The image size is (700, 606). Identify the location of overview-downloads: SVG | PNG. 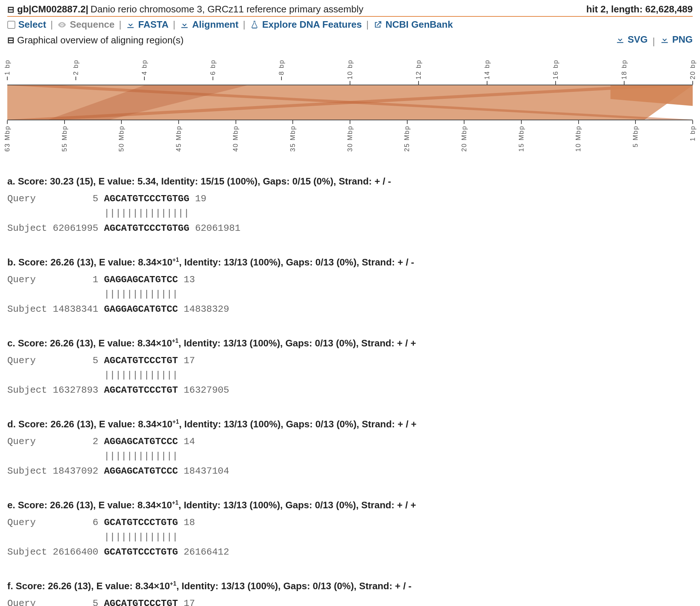
(654, 40).